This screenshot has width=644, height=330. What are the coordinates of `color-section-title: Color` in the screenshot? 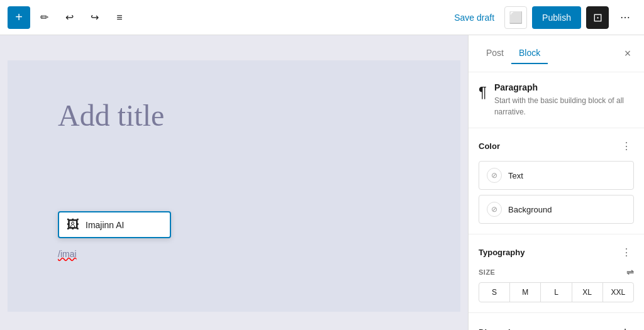 It's located at (489, 146).